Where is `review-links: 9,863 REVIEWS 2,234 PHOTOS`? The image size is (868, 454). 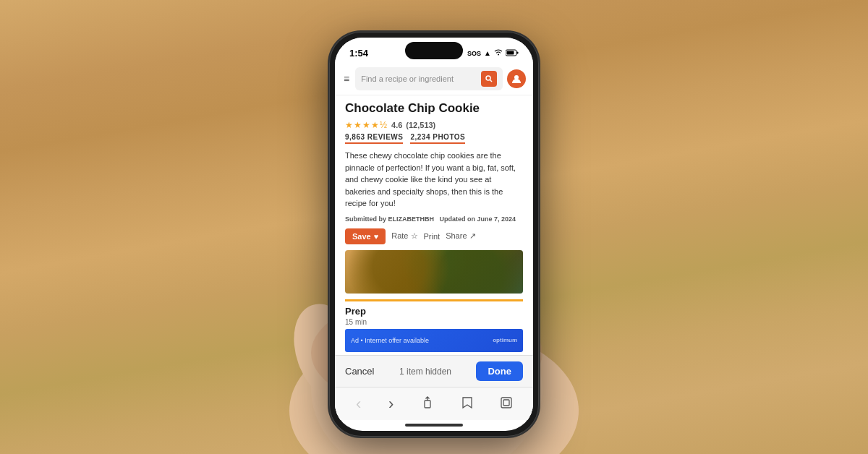
review-links: 9,863 REVIEWS 2,234 PHOTOS is located at coordinates (434, 139).